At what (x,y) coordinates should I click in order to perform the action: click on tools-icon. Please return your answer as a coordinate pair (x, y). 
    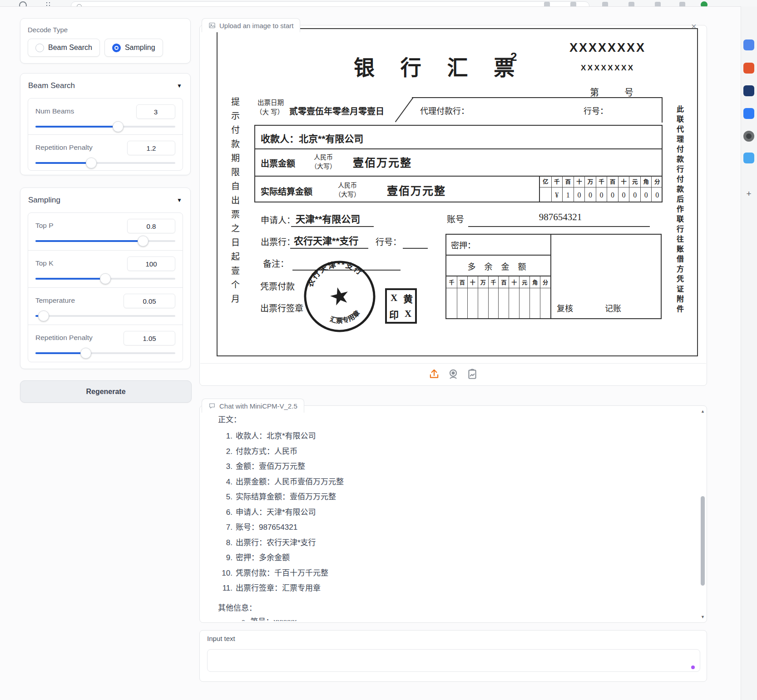
    Looking at the image, I should click on (749, 91).